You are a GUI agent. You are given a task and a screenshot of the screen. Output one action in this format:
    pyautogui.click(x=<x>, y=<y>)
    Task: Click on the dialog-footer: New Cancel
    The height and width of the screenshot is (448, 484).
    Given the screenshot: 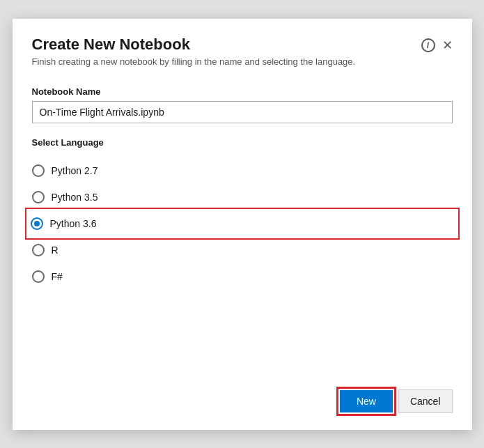 What is the action you would take?
    pyautogui.click(x=242, y=399)
    